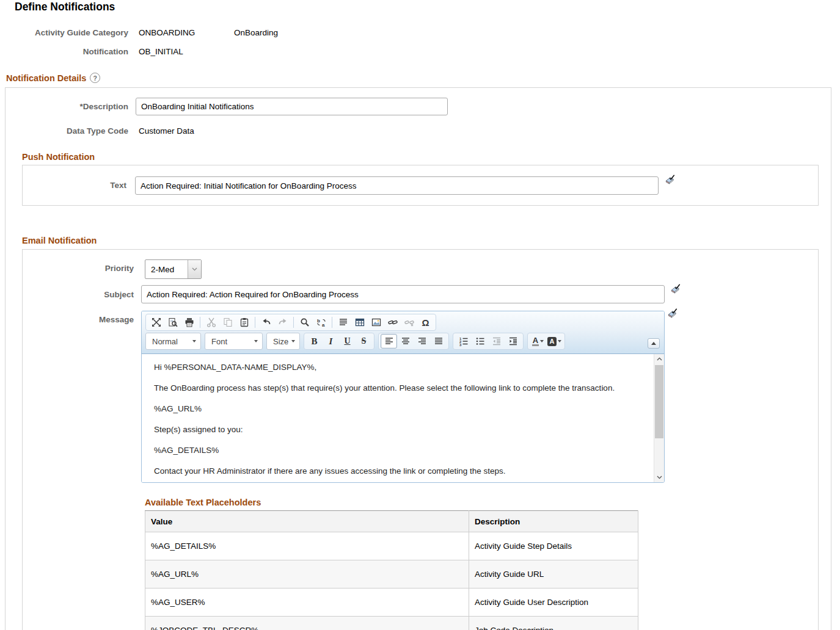 The image size is (840, 630). Describe the element at coordinates (211, 322) in the screenshot. I see `cut-button` at that location.